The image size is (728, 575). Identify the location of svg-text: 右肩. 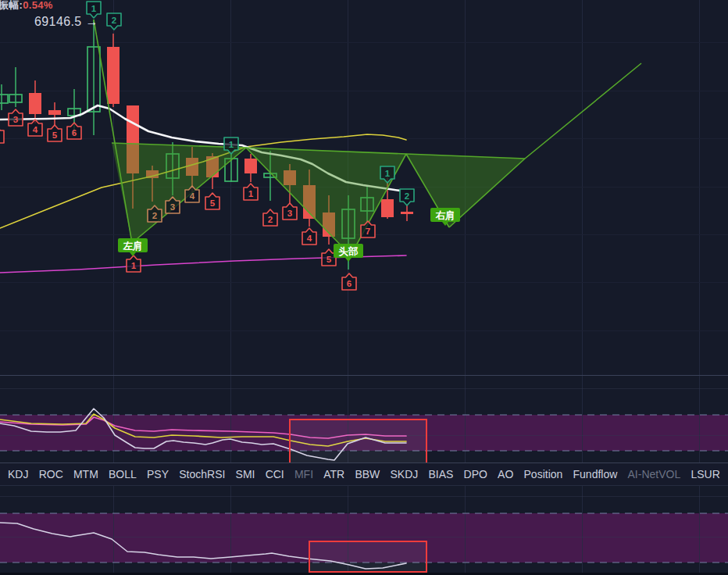
(445, 216).